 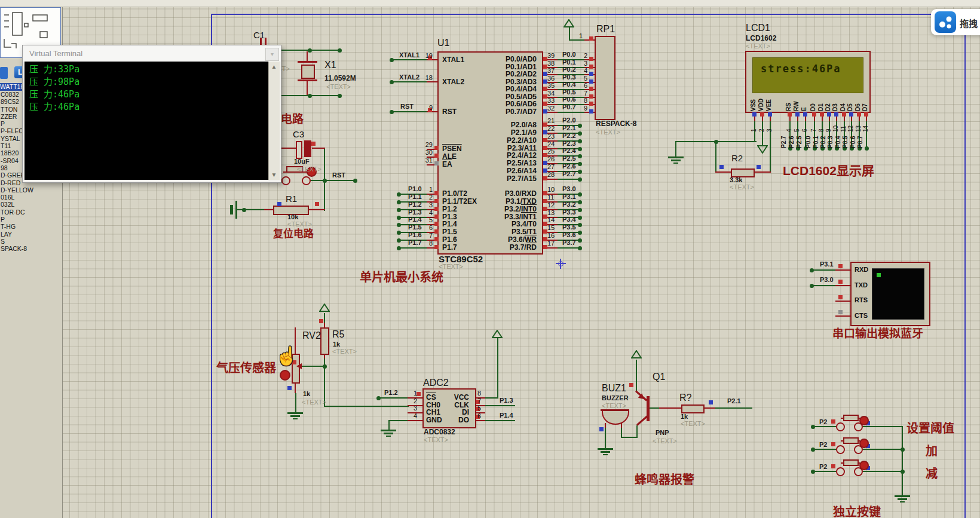 What do you see at coordinates (30, 212) in the screenshot?
I see `sidebar-item: TOR-DC` at bounding box center [30, 212].